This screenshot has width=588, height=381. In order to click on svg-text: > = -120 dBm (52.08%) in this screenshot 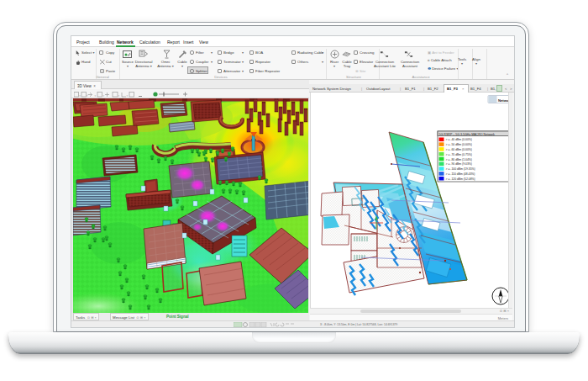, I will do `click(460, 179)`.